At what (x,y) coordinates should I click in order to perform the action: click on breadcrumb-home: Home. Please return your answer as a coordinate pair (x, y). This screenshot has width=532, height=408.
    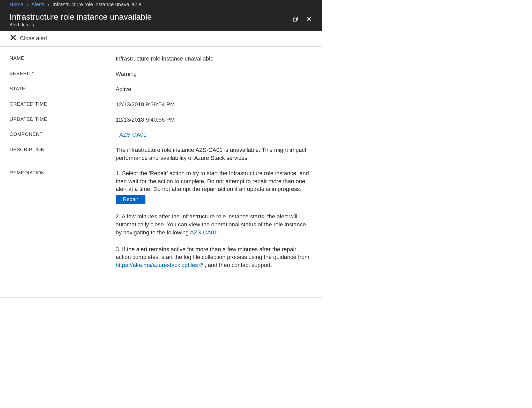
    Looking at the image, I should click on (17, 5).